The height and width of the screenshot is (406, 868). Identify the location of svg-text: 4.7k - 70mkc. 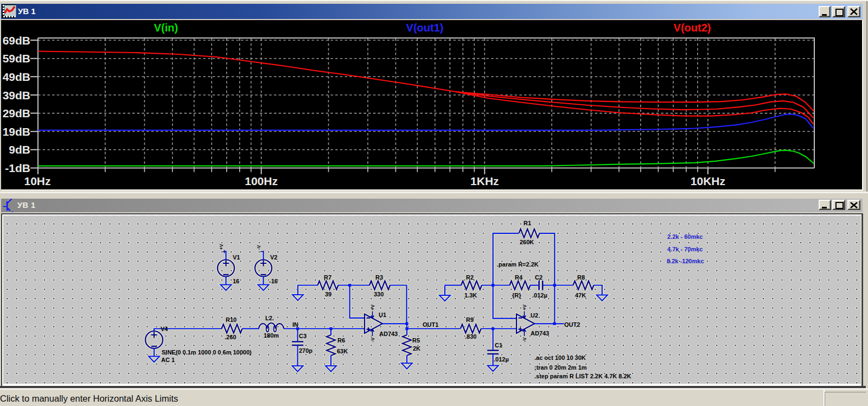
(685, 249).